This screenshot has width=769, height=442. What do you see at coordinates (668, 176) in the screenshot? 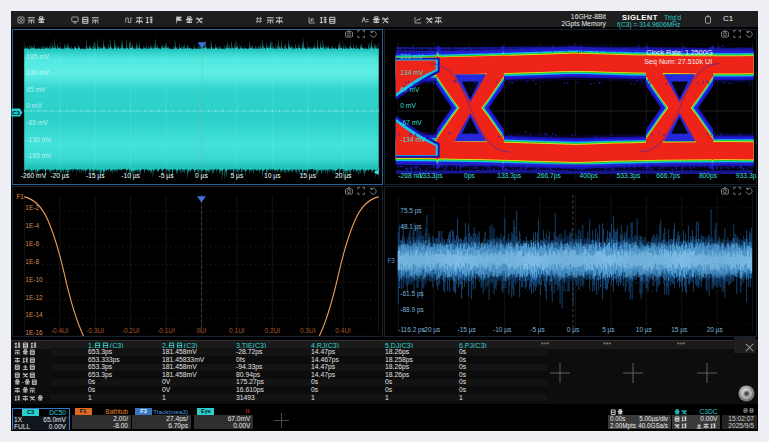
I see `svg-text: 666.7ps` at bounding box center [668, 176].